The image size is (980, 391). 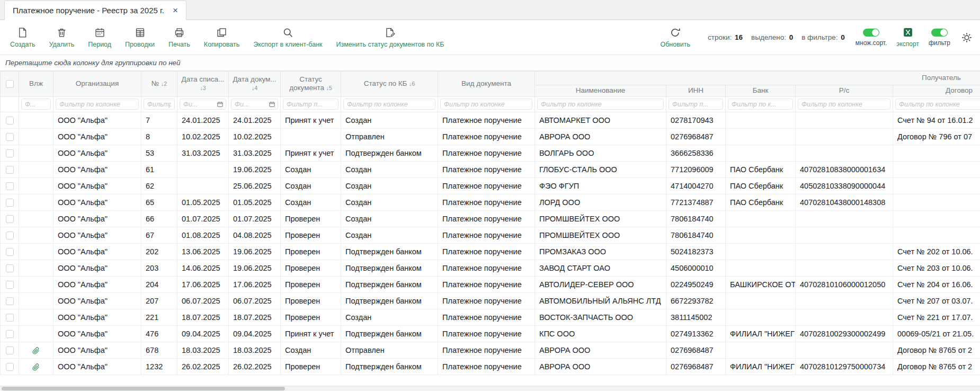 I want to click on filter-input-org, so click(x=97, y=104).